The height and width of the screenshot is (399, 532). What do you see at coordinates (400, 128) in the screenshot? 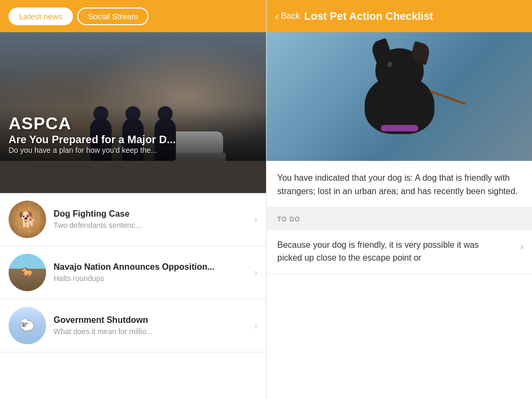
I see `dog-collar` at bounding box center [400, 128].